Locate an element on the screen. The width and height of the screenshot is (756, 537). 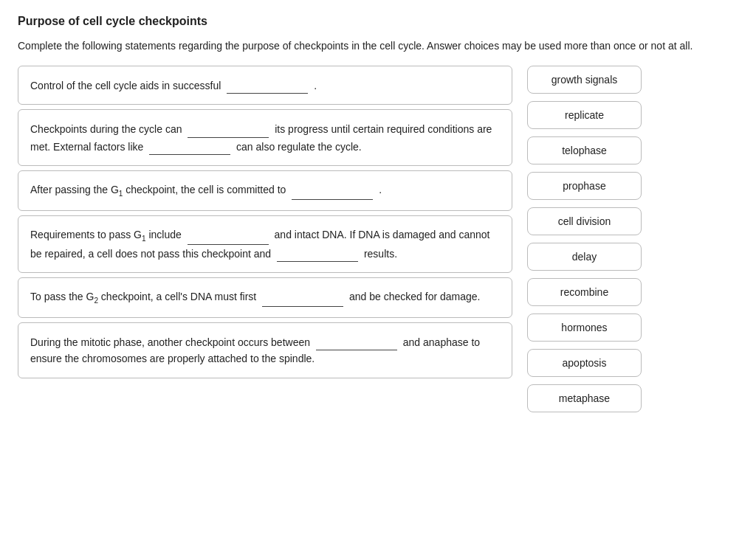
q1-text-2: . is located at coordinates (315, 86).